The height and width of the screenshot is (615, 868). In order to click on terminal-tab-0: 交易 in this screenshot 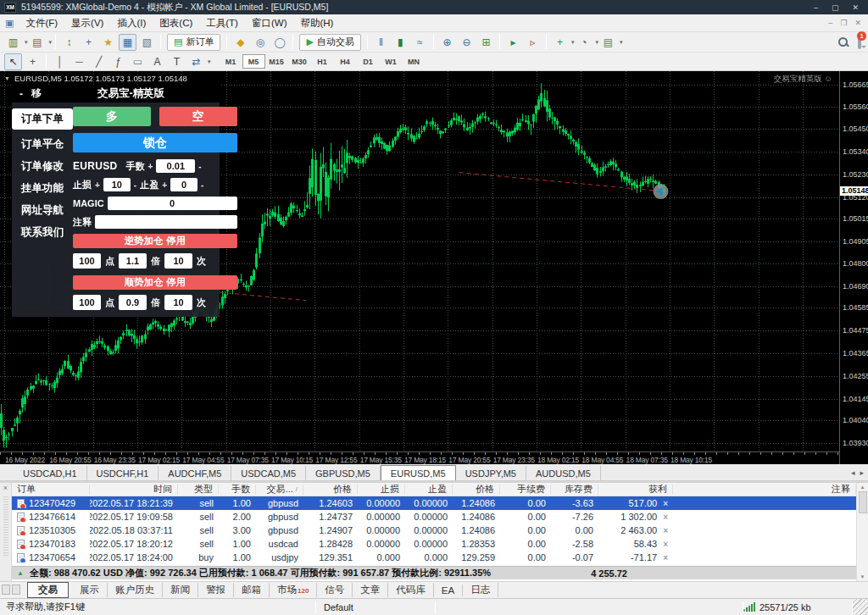, I will do `click(47, 590)`.